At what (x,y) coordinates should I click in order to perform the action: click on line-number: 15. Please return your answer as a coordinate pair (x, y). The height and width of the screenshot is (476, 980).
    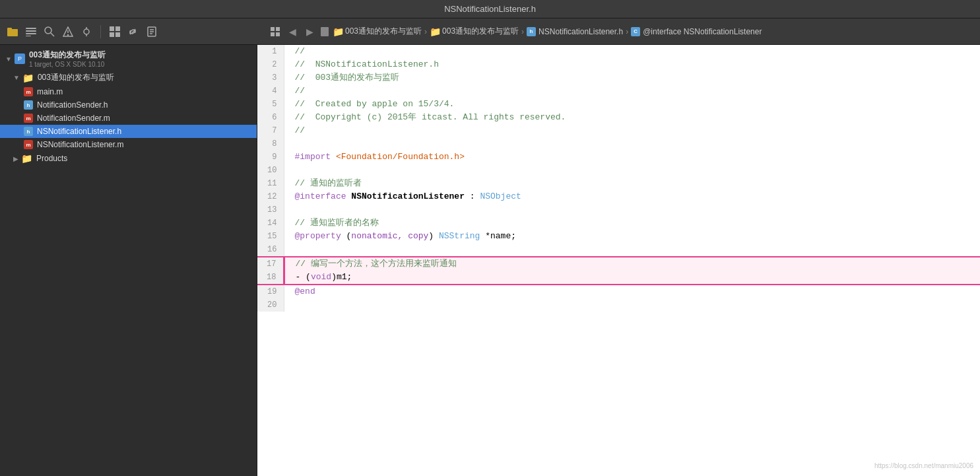
    Looking at the image, I should click on (271, 236).